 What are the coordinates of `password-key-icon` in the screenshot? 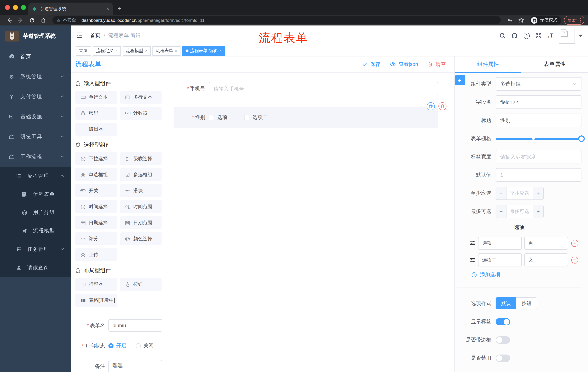 It's located at (510, 20).